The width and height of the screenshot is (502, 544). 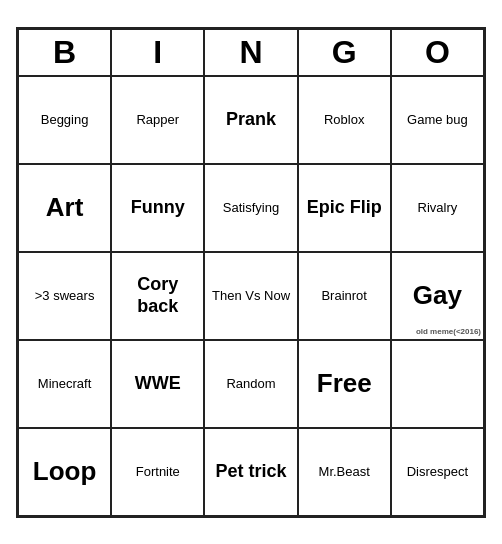 What do you see at coordinates (438, 296) in the screenshot?
I see `cell-text-2-4: Gay` at bounding box center [438, 296].